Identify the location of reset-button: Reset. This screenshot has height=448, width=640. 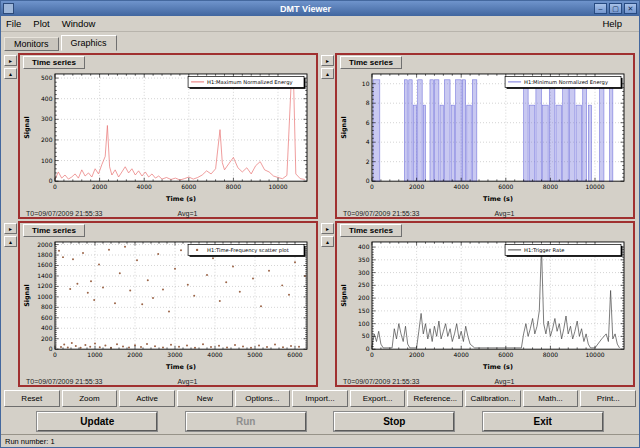
(32, 398).